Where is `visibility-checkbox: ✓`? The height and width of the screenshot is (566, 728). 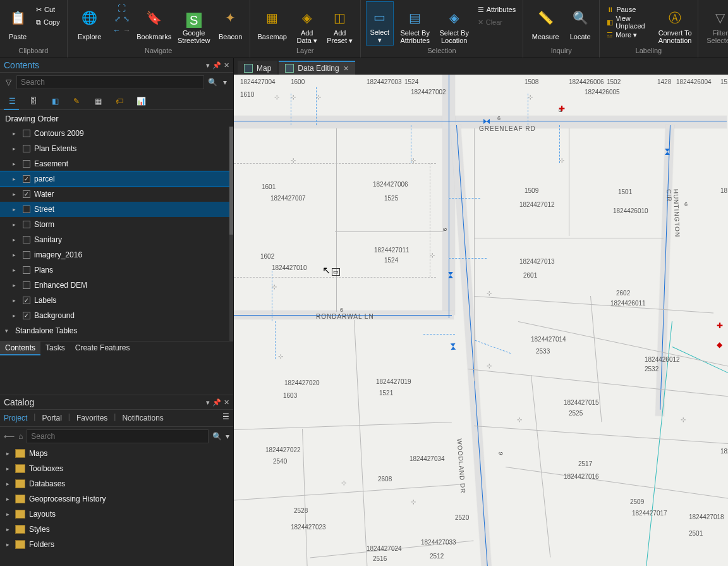 visibility-checkbox: ✓ is located at coordinates (27, 316).